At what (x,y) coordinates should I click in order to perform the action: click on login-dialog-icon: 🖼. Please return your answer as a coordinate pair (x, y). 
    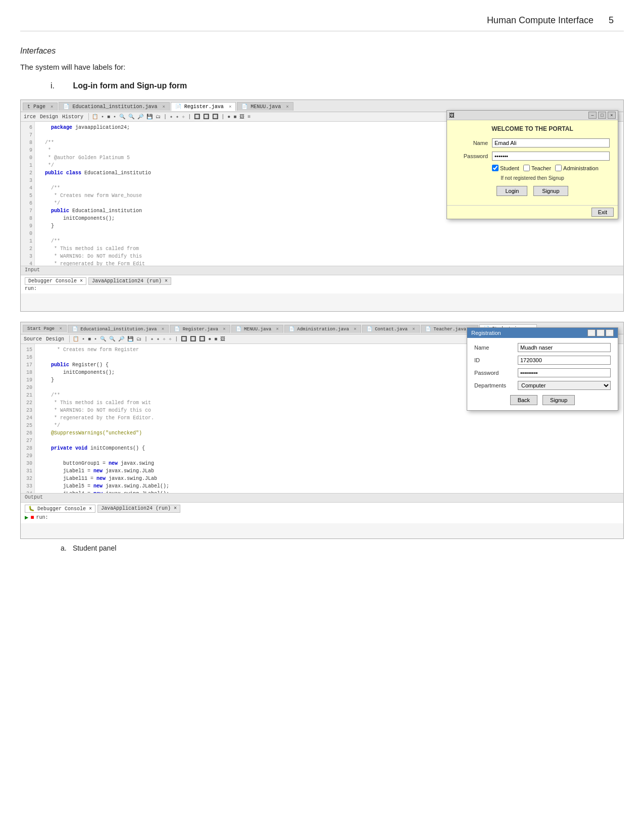
    Looking at the image, I should click on (452, 115).